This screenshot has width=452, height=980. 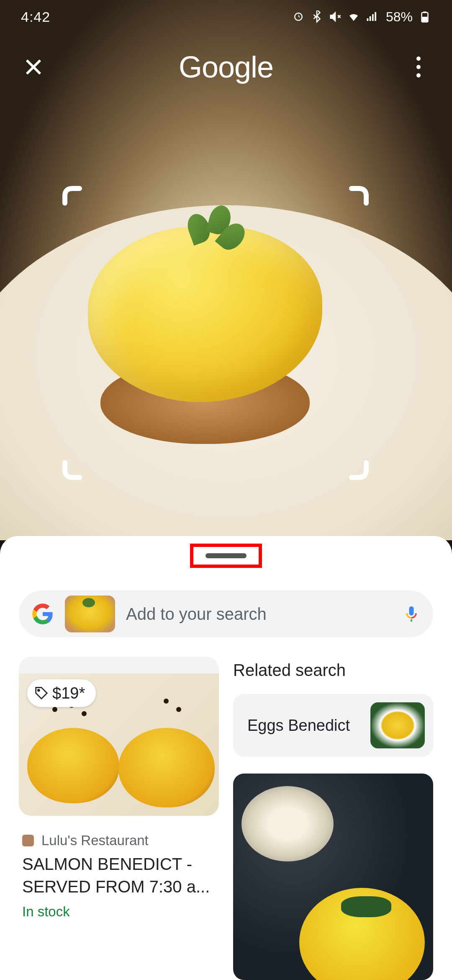 I want to click on close-button, so click(x=33, y=67).